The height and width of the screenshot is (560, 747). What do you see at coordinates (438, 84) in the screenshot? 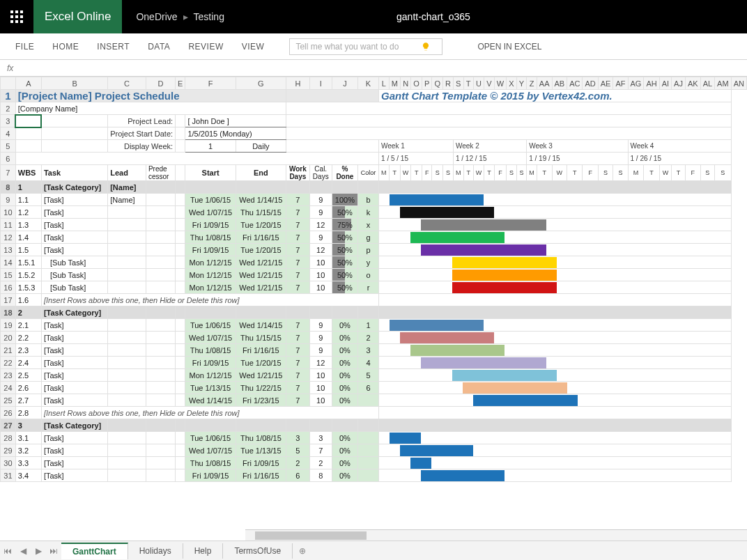
I see `column-header: Q` at bounding box center [438, 84].